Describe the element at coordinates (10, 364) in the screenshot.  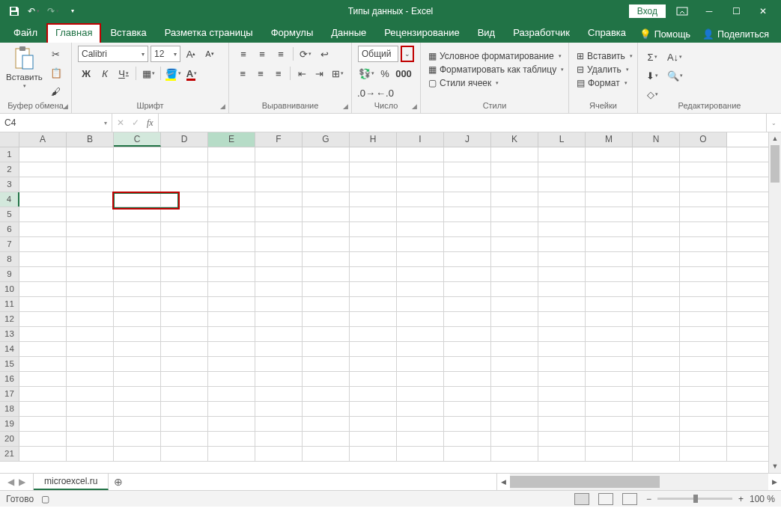
I see `row-header: 15` at that location.